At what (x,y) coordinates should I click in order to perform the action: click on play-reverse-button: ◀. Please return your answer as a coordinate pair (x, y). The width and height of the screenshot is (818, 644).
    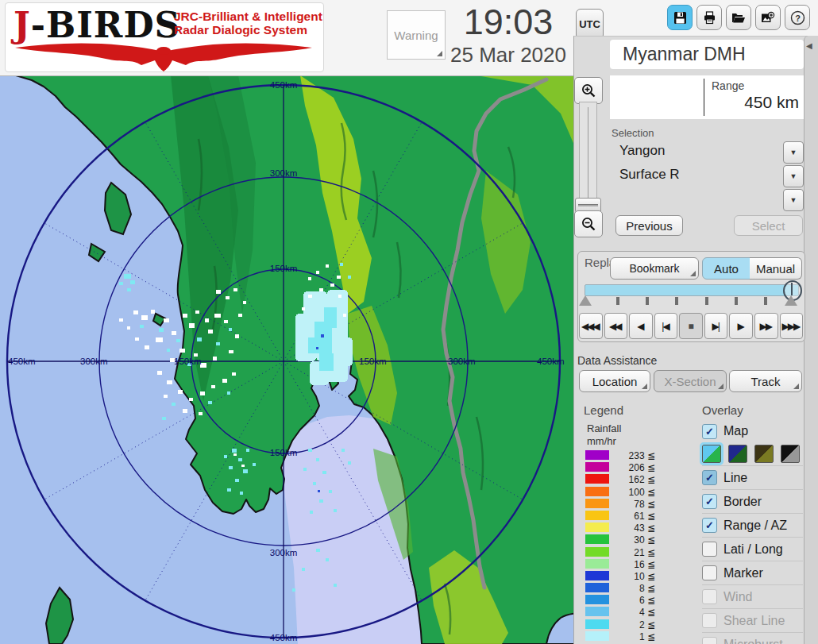
    Looking at the image, I should click on (641, 326).